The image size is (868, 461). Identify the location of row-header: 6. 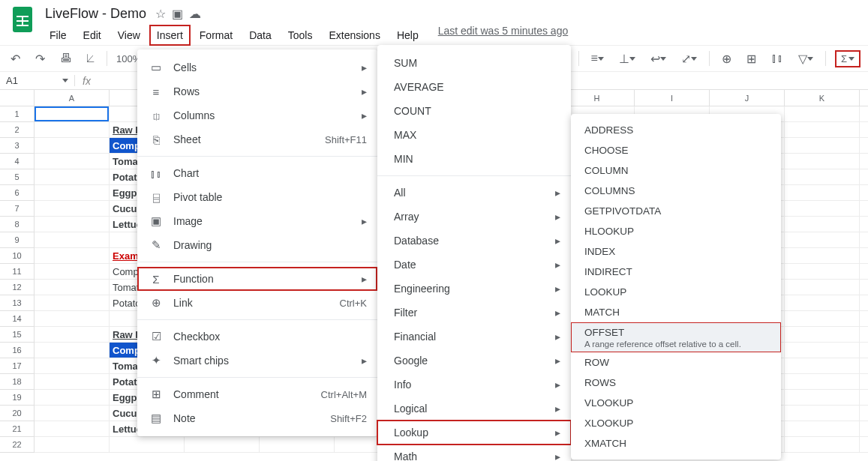
(17, 193).